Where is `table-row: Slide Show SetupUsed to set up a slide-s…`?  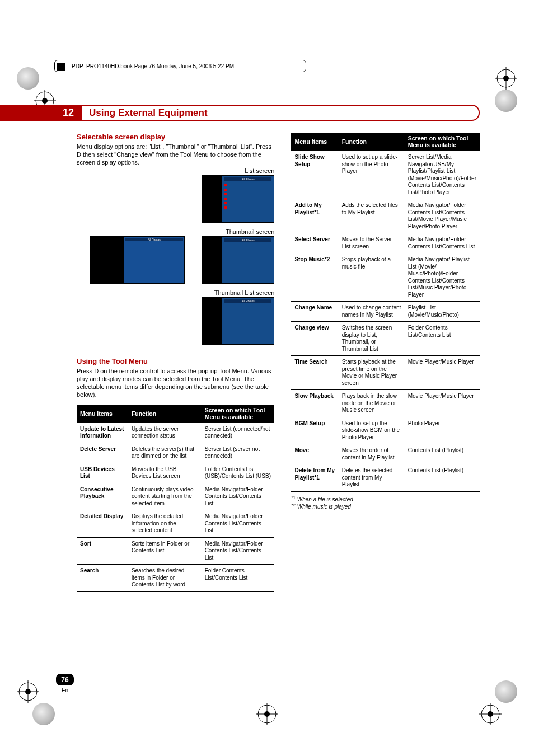
table-row: Slide Show SetupUsed to set up a slide-s… is located at coordinates (385, 175).